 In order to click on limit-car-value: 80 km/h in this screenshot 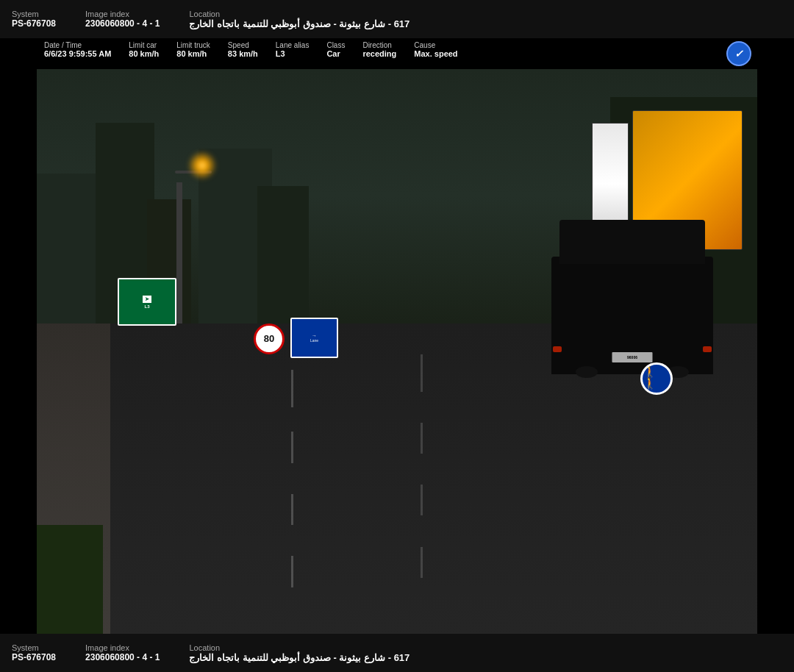, I will do `click(144, 54)`.